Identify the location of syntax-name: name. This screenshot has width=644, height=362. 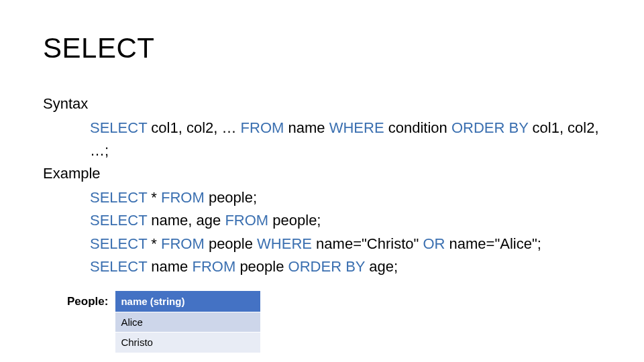
(307, 127).